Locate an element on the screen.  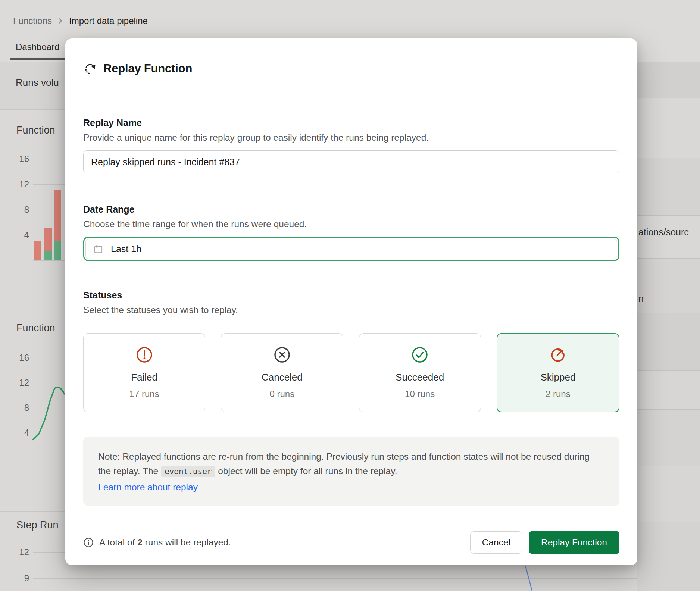
status-cards-row: Failed 17 runs Canceled 0 runs Succeeded… is located at coordinates (351, 373).